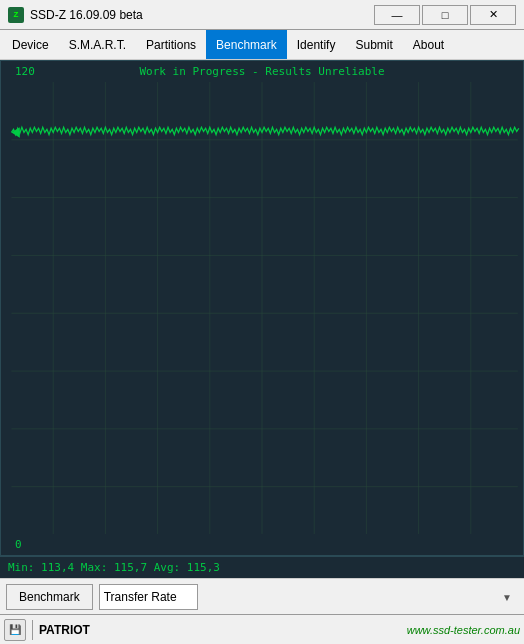  I want to click on chart-y-min: 0, so click(18, 544).